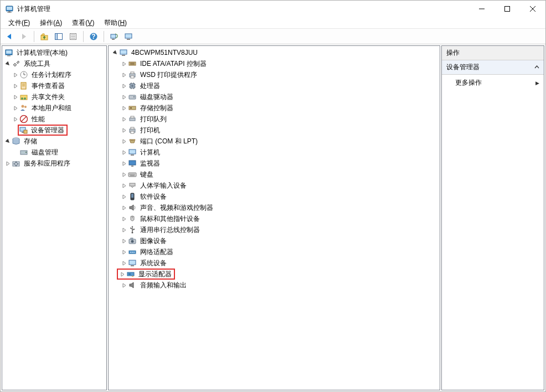  I want to click on device-imaging: 图像设备, so click(274, 241).